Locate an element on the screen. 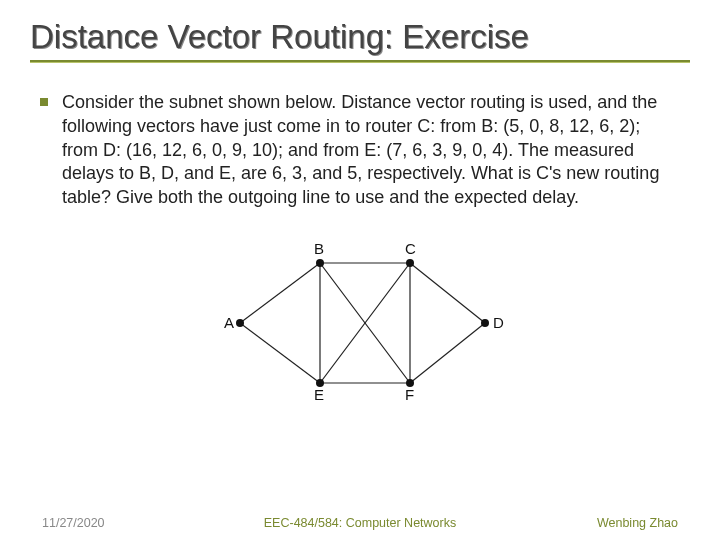  footer-author: Wenbing Zhao is located at coordinates (638, 523).